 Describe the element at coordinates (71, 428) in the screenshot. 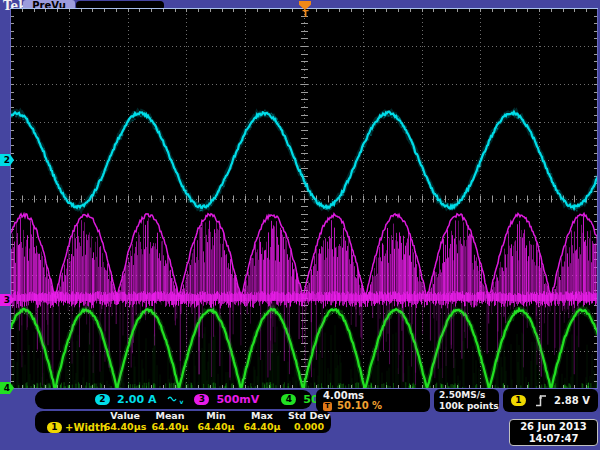

I see `measurement-name: 1 +Width` at that location.